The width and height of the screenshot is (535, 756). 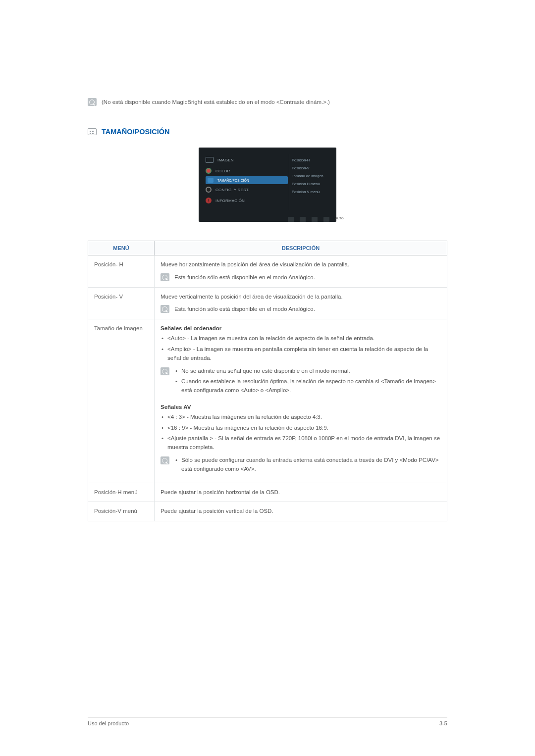 What do you see at coordinates (301, 466) in the screenshot?
I see `sub-note: Sólo se puede configurar cuando la entra…` at bounding box center [301, 466].